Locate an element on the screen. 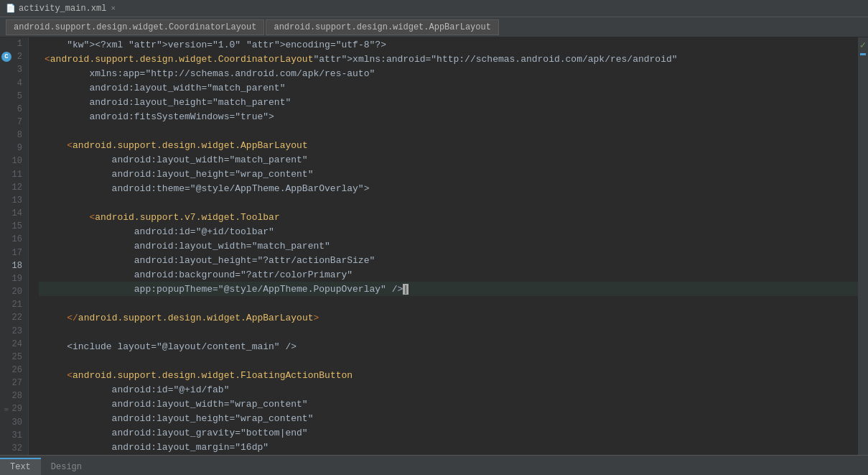  line-number-gutter: 1C23456789101112131415161718192021222324… is located at coordinates (14, 246).